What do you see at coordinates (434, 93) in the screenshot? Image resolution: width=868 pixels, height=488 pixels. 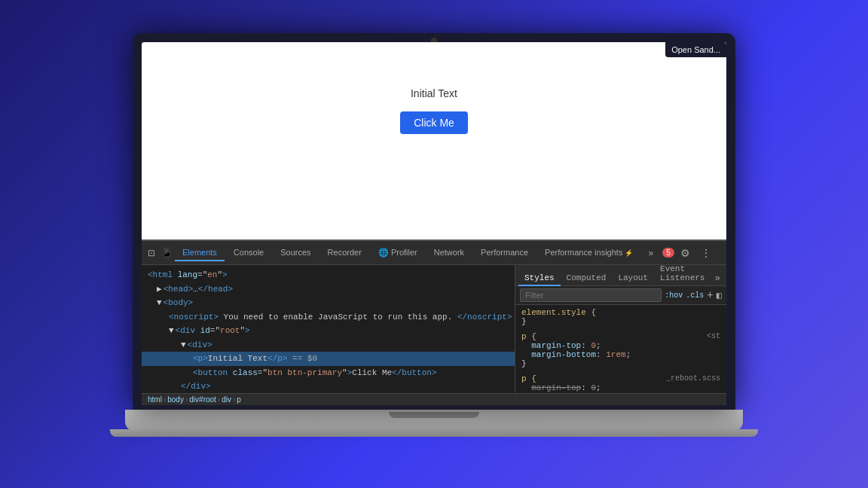 I see `initial-text: Initial Text` at bounding box center [434, 93].